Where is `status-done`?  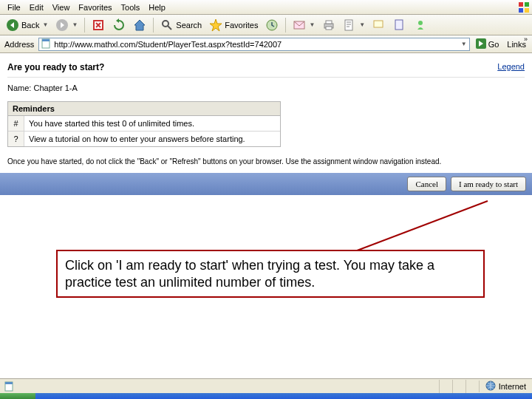 status-done is located at coordinates (10, 386).